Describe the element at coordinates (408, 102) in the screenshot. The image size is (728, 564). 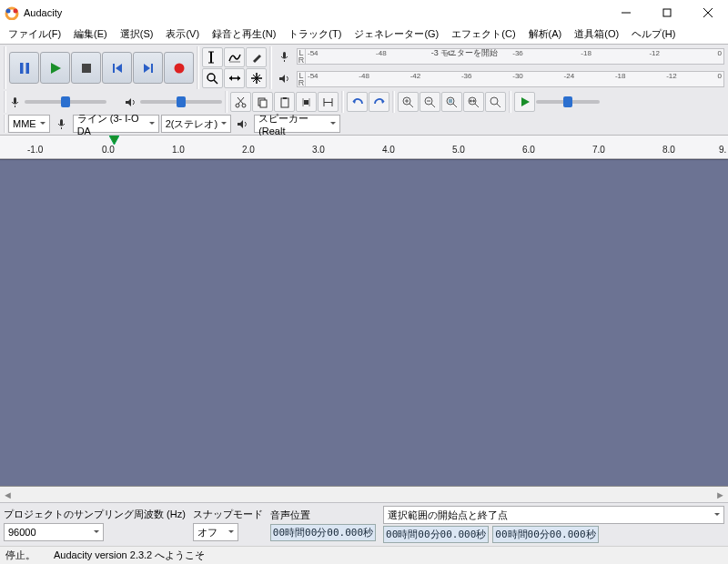
I see `zoom-in-button` at that location.